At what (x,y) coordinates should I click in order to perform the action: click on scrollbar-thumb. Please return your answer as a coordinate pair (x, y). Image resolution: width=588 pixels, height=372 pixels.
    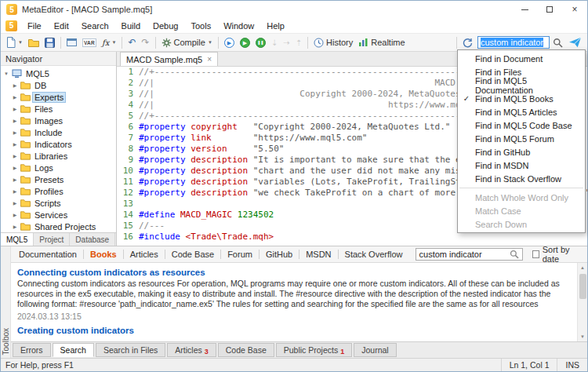
    Looking at the image, I should click on (583, 286).